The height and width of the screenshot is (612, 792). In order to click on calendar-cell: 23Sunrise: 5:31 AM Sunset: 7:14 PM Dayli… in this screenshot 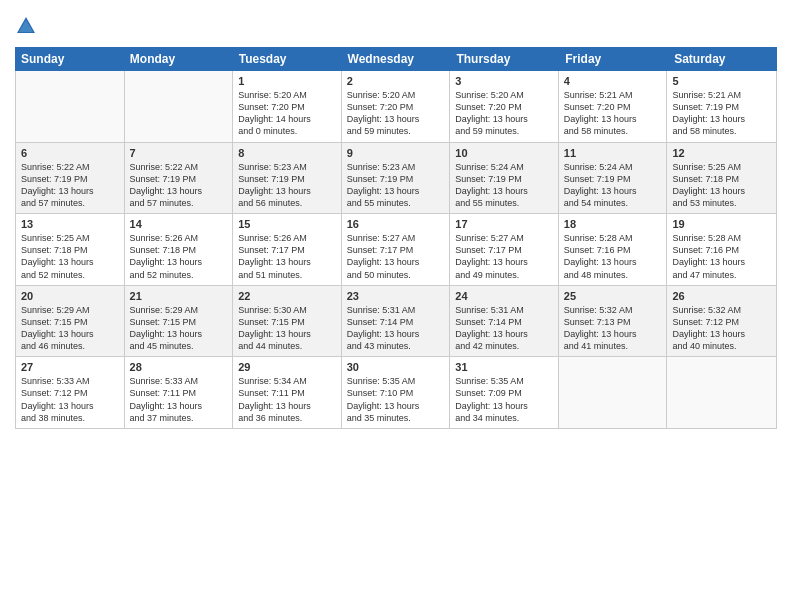, I will do `click(396, 322)`.